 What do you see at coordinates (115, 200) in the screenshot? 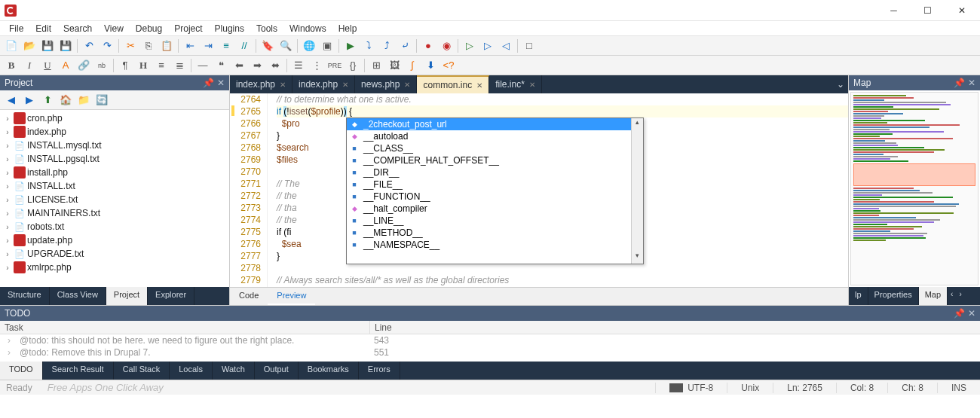
I see `tree-item: › 📄 LICENSE.txt` at bounding box center [115, 200].